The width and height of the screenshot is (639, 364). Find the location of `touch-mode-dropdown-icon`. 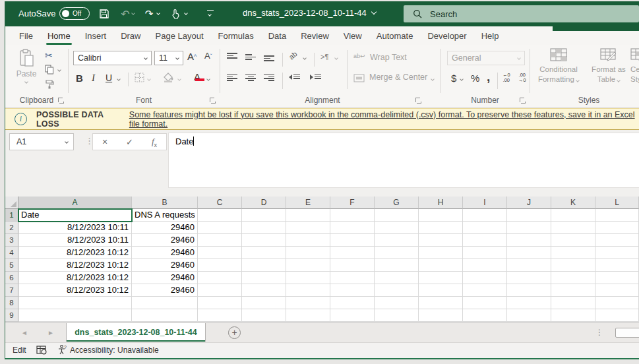

touch-mode-dropdown-icon is located at coordinates (186, 13).